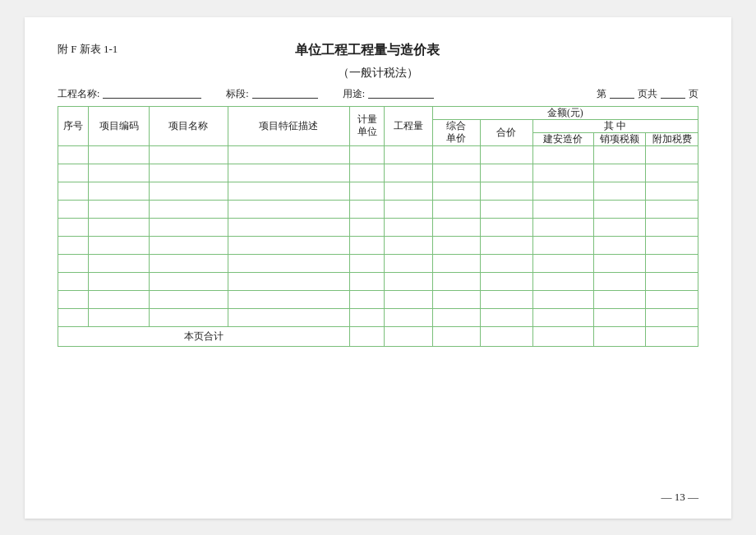 This screenshot has height=535, width=756. I want to click on col-header-construction: 建安造价, so click(563, 139).